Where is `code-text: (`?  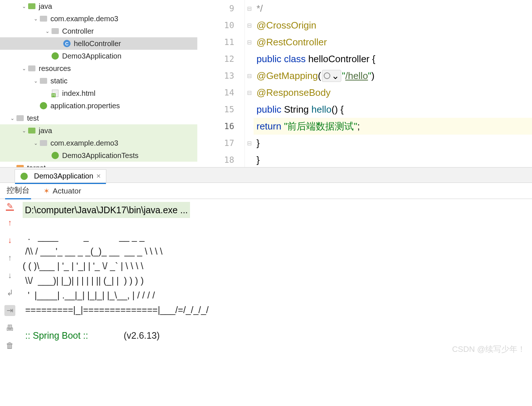
code-text: ( is located at coordinates (319, 76).